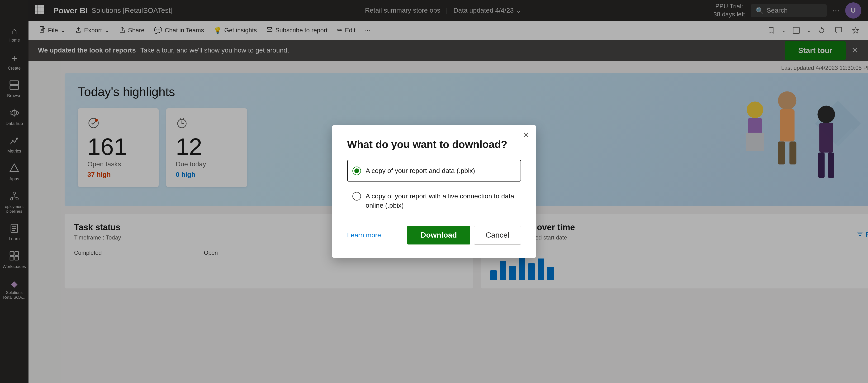  I want to click on modal-option-2: A copy of your report with a live connec…, so click(434, 201).